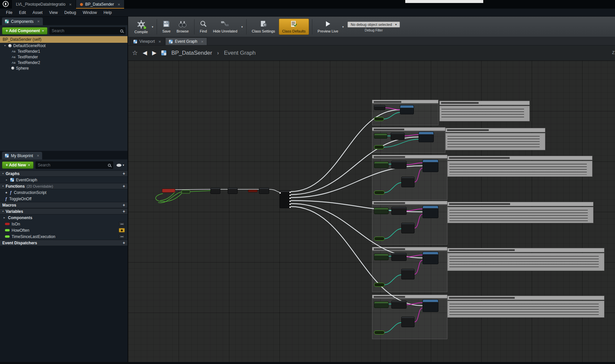 The height and width of the screenshot is (364, 615). I want to click on add-macro-button: +, so click(124, 205).